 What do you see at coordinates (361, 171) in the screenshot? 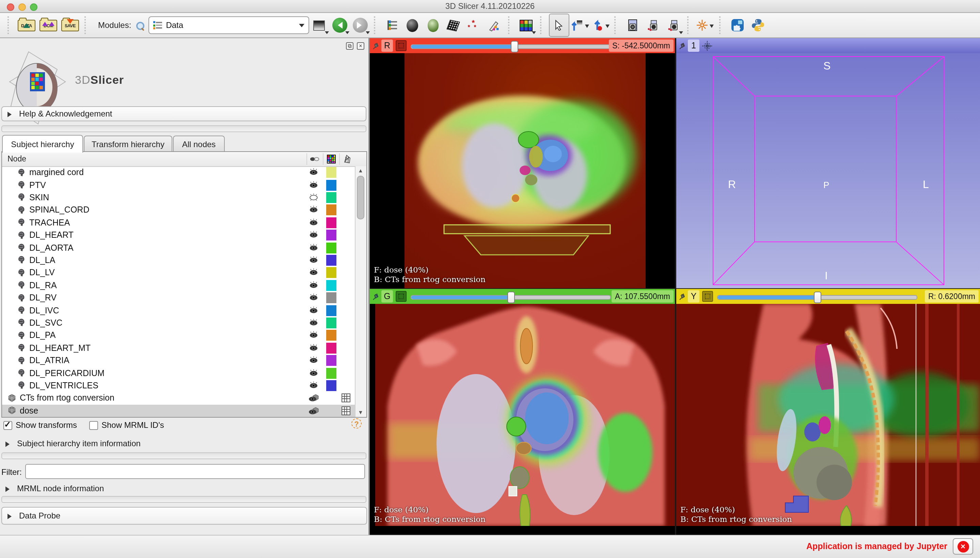
I see `scroll-up-icon: ▲` at bounding box center [361, 171].